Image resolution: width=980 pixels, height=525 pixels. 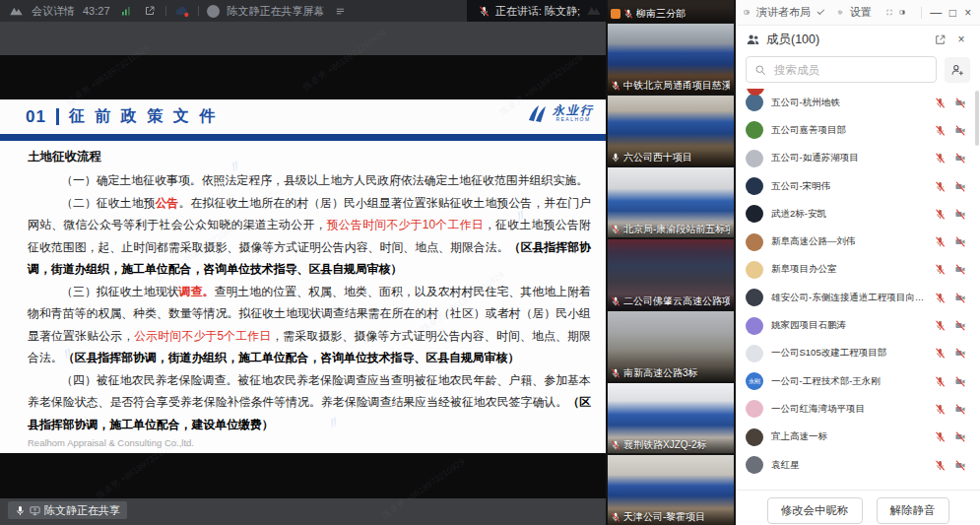 What do you see at coordinates (677, 301) in the screenshot?
I see `participant-name: 二公司佛肇云高速公路项…` at bounding box center [677, 301].